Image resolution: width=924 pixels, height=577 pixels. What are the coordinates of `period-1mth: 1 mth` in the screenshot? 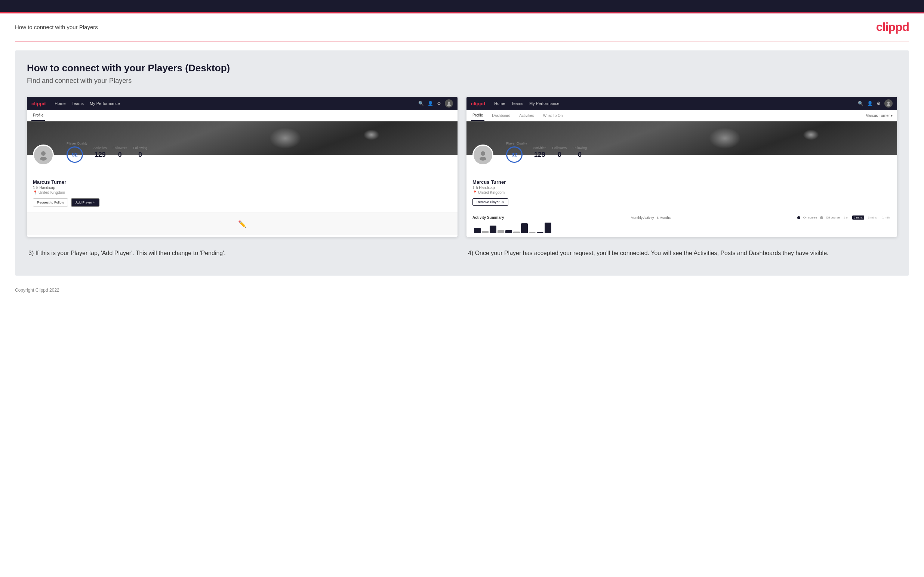 It's located at (886, 218).